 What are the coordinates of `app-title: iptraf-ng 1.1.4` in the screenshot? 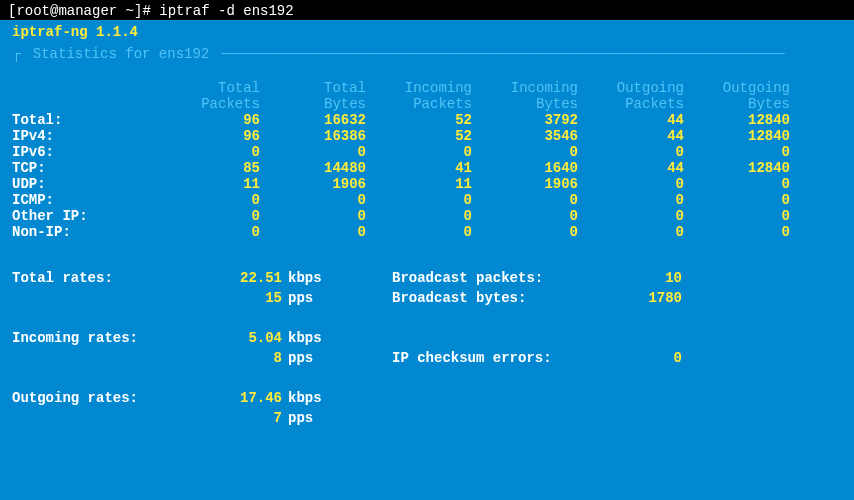 It's located at (427, 32).